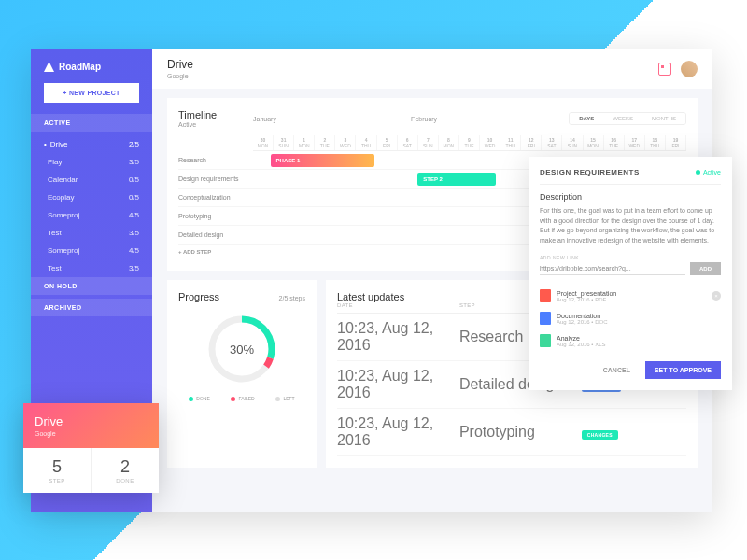  Describe the element at coordinates (242, 373) in the screenshot. I see `progress-panel: Progress 2/5 steps 30% DONE FAILED LEFT` at that location.